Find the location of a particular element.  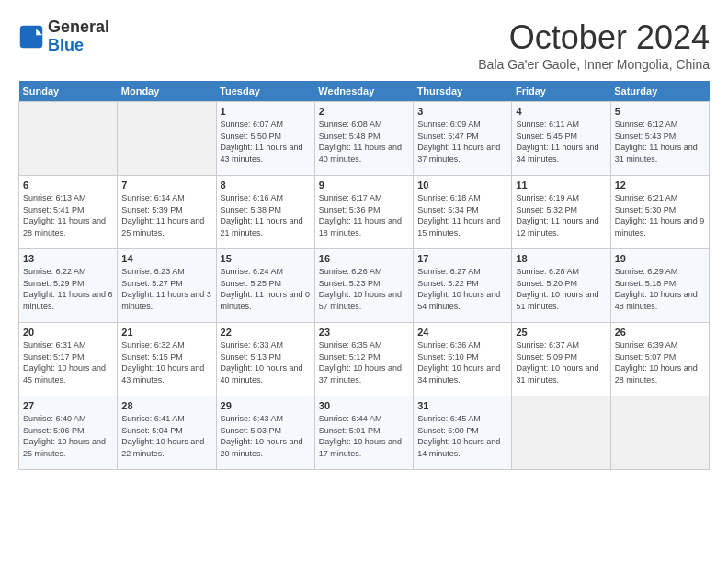

day-number: 1 is located at coordinates (266, 111).